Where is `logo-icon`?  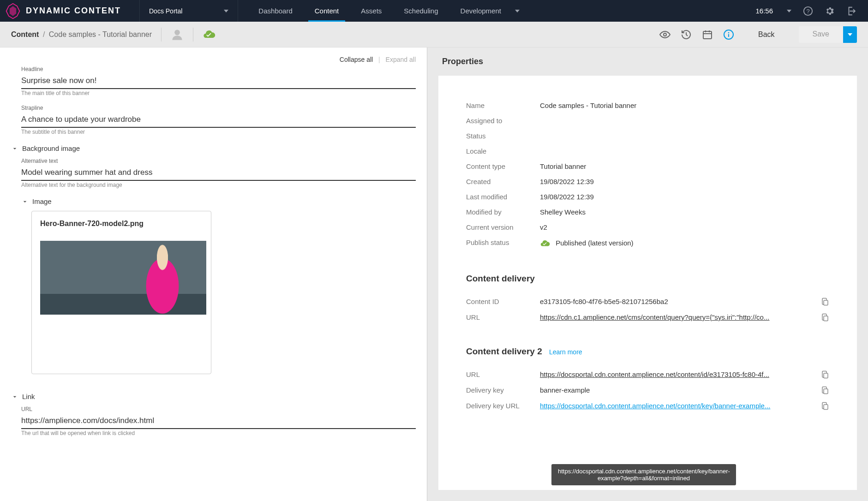
logo-icon is located at coordinates (13, 11).